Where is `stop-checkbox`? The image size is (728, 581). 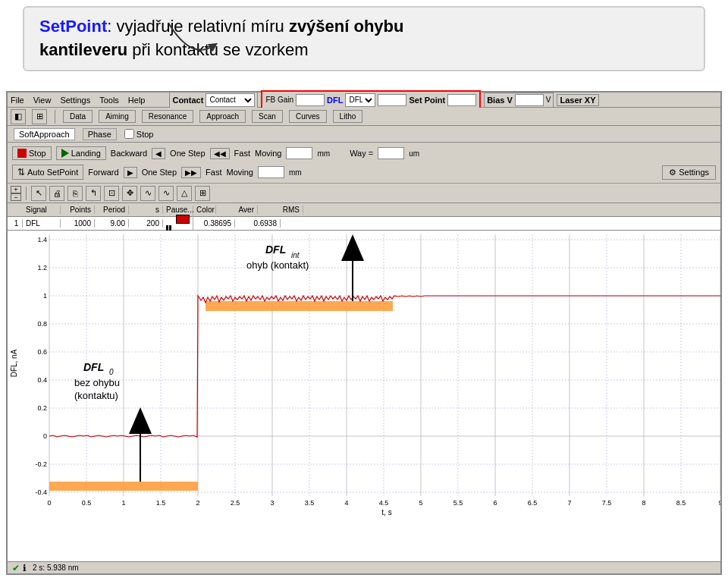
stop-checkbox is located at coordinates (129, 133).